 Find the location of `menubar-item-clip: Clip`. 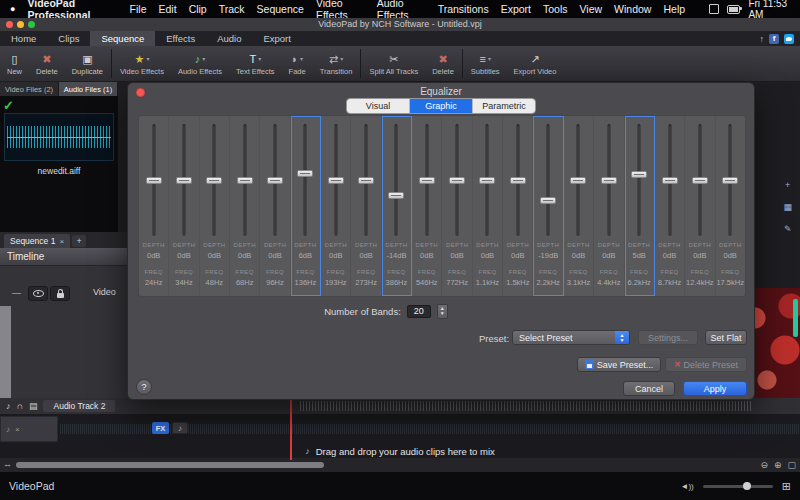

menubar-item-clip: Clip is located at coordinates (198, 9).